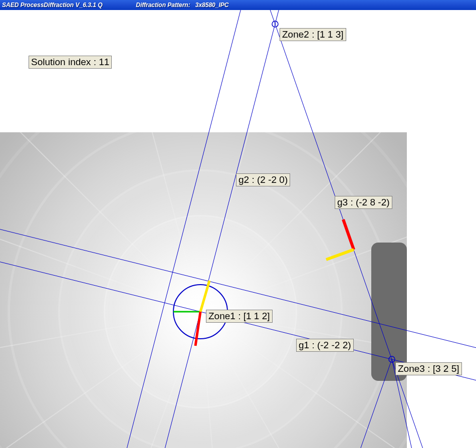 Image resolution: width=476 pixels, height=448 pixels. Describe the element at coordinates (429, 369) in the screenshot. I see `zone3-label: Zone3 : [3 2 5]` at that location.